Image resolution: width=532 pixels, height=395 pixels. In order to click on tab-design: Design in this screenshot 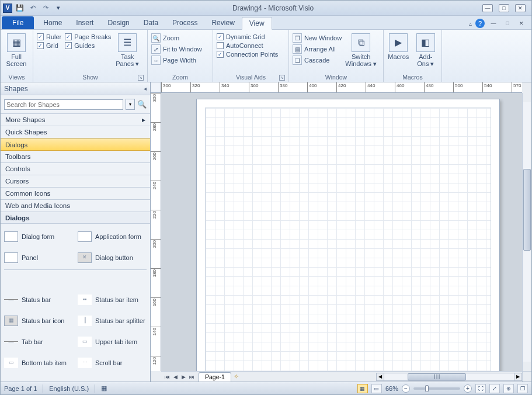, I will do `click(118, 23)`.